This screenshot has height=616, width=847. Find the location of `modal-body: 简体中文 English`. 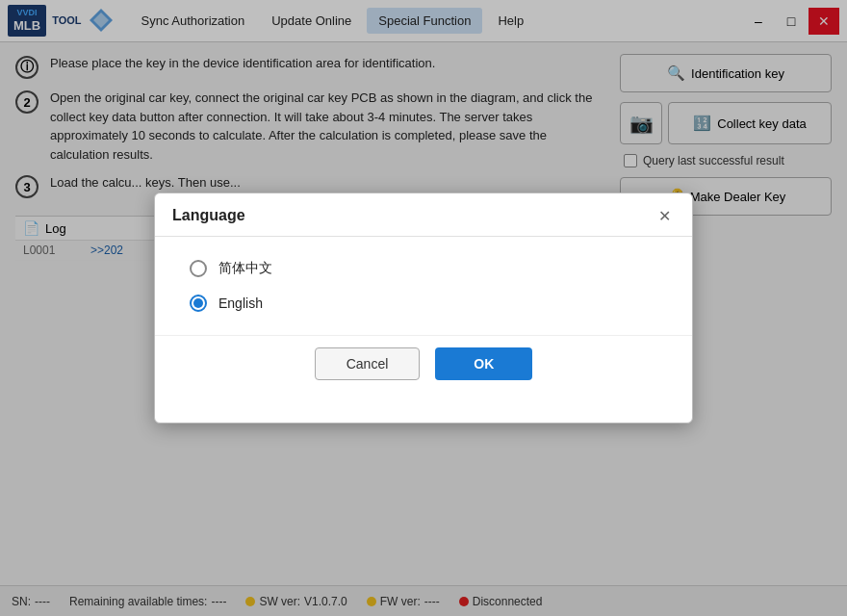

modal-body: 简体中文 English is located at coordinates (424, 286).